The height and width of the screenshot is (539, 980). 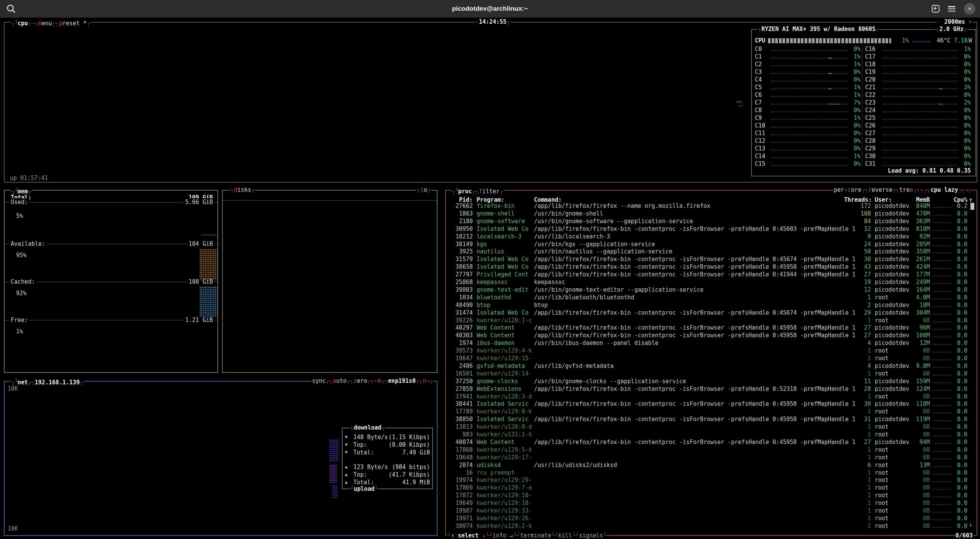 I want to click on traffic-row: ▼148 Byte/s(1.15 Kibps), so click(x=387, y=437).